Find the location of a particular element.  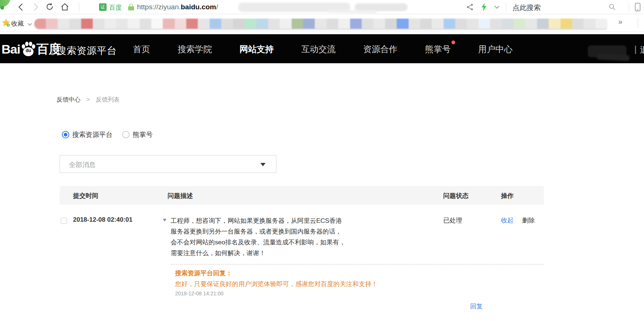

favorites-label: 收藏 is located at coordinates (18, 24).